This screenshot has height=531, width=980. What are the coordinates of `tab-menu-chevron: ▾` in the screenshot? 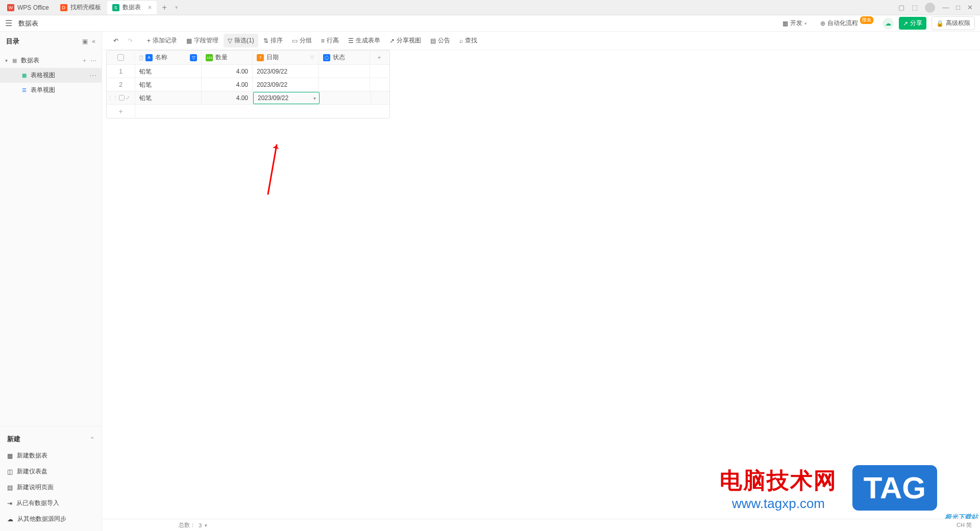 It's located at (177, 7).